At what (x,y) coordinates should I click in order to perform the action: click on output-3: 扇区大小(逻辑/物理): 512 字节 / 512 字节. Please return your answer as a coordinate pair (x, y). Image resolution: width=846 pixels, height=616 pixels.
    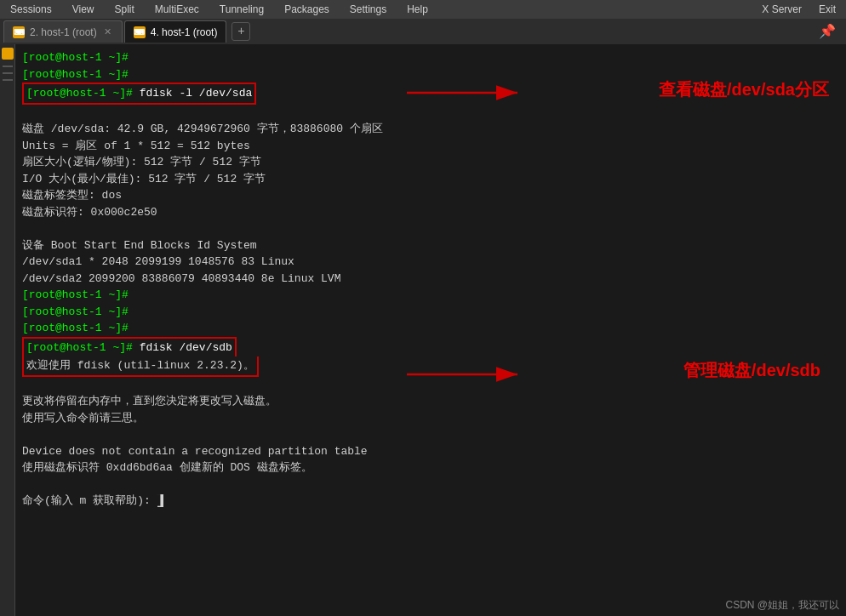
    Looking at the image, I should click on (431, 163).